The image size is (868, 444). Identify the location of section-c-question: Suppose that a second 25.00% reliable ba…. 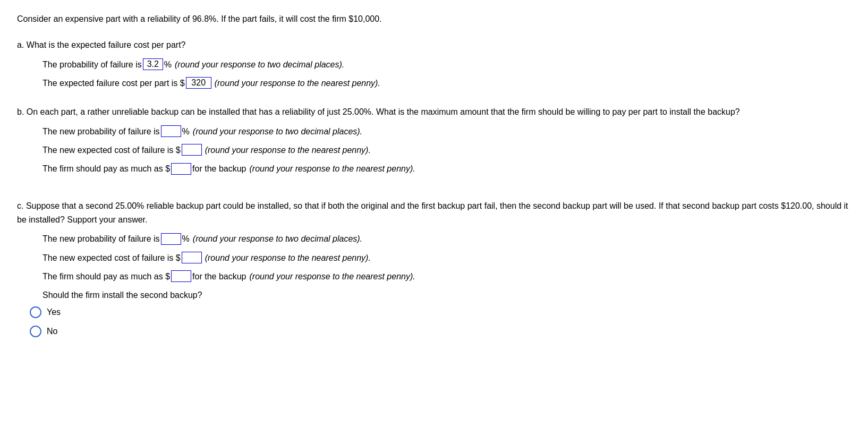
(432, 212).